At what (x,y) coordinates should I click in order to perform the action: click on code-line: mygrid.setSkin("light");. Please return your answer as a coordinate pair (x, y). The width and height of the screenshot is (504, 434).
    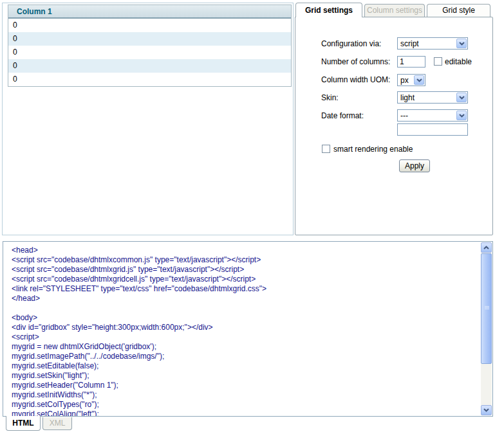
    Looking at the image, I should click on (245, 375).